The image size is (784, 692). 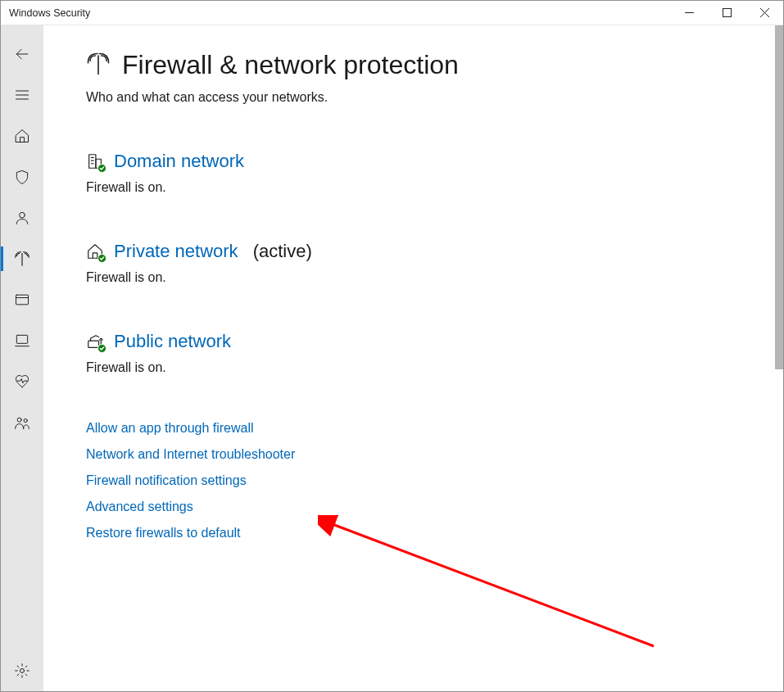 I want to click on firewall-title-icon, so click(x=98, y=66).